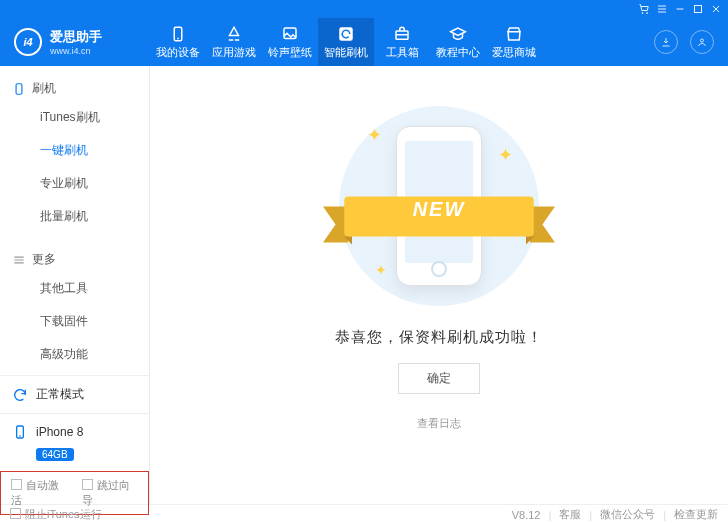  Describe the element at coordinates (64, 514) in the screenshot. I see `checkbox-label: 阻止iTunes运行` at that location.